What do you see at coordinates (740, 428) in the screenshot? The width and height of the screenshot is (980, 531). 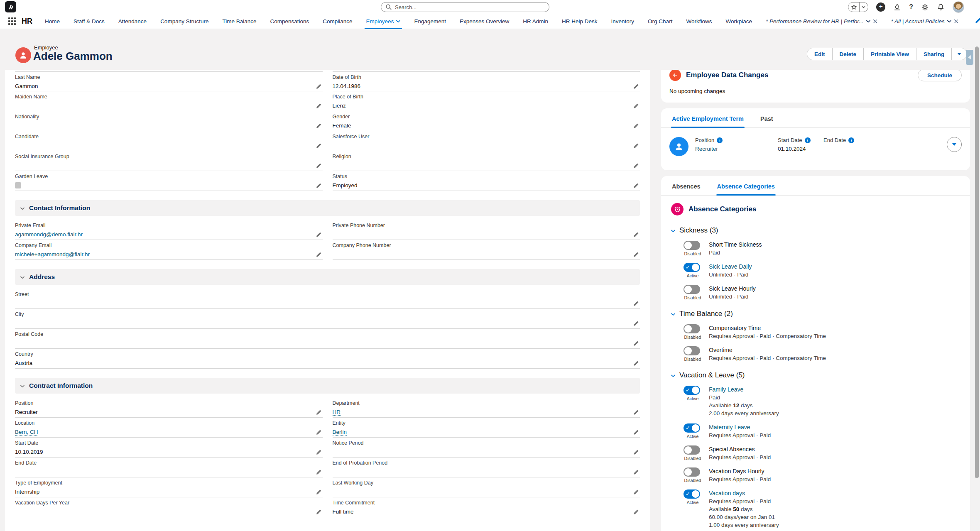 I see `category-name-link: Maternity Leave` at bounding box center [740, 428].